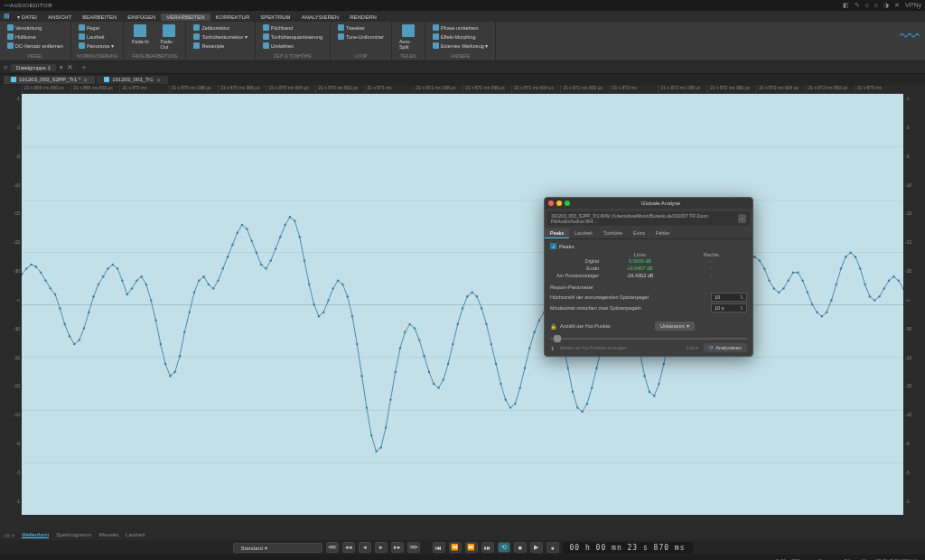 The width and height of the screenshot is (925, 560). I want to click on ribbon-umkehren: Umkehren, so click(293, 45).